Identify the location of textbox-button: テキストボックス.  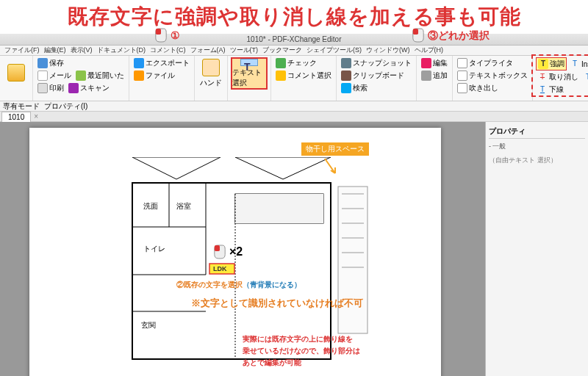
(492, 76).